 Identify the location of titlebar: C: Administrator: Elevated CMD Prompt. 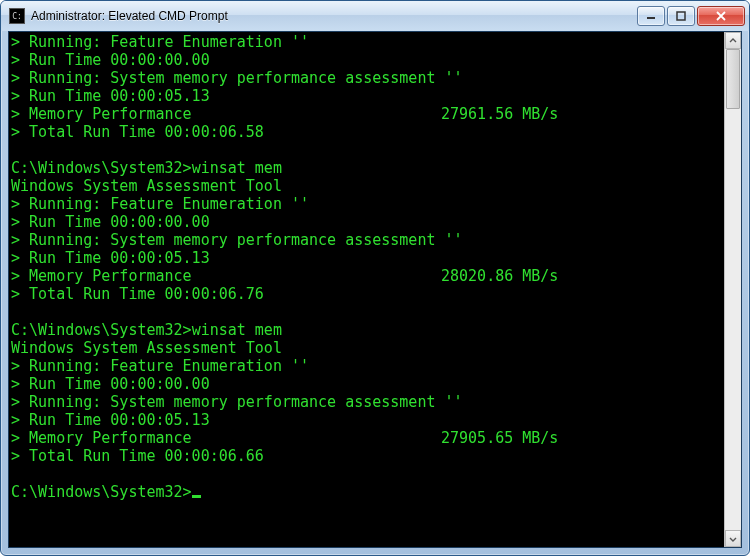
(375, 16).